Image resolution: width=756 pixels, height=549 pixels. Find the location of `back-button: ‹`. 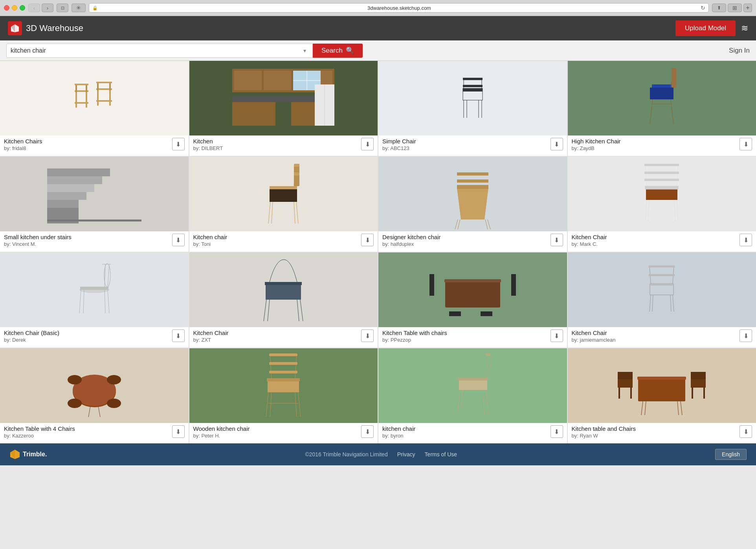

back-button: ‹ is located at coordinates (34, 8).